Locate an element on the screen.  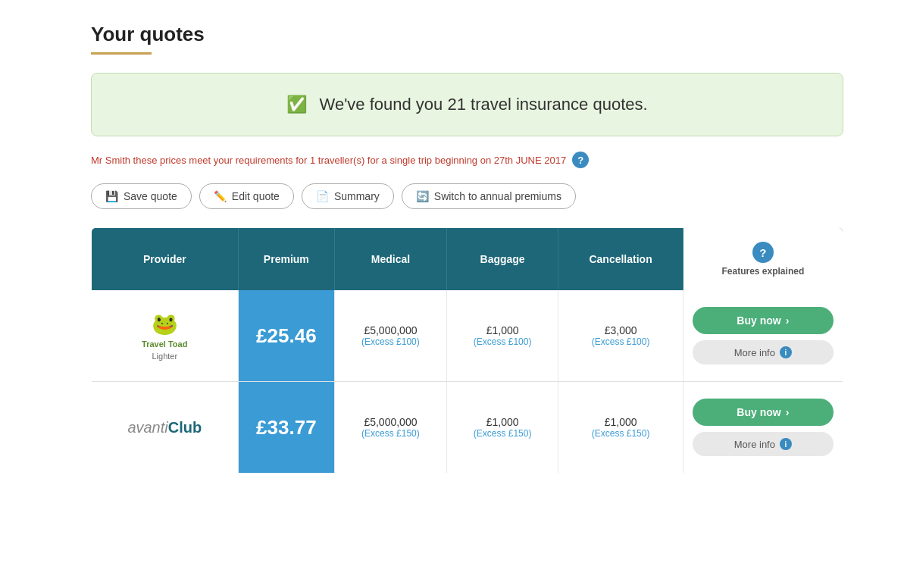
medical-amount-travel-toad: £5,000,000 is located at coordinates (391, 330).